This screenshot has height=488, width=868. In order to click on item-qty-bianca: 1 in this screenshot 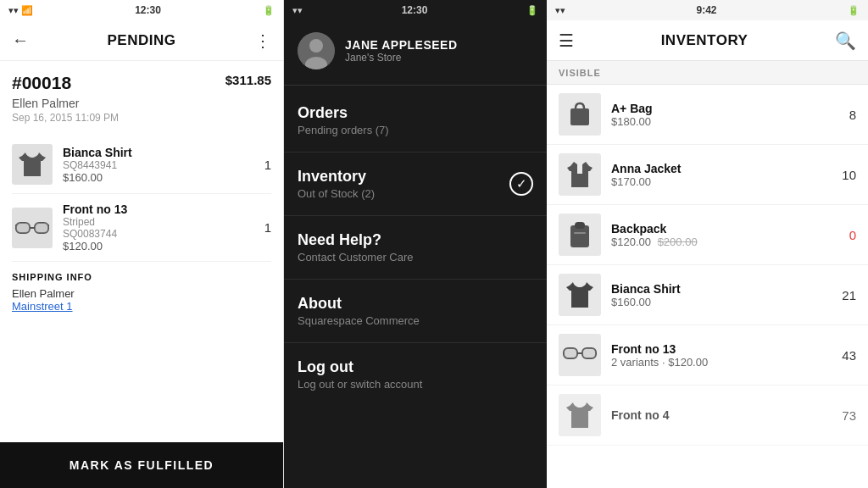, I will do `click(268, 164)`.